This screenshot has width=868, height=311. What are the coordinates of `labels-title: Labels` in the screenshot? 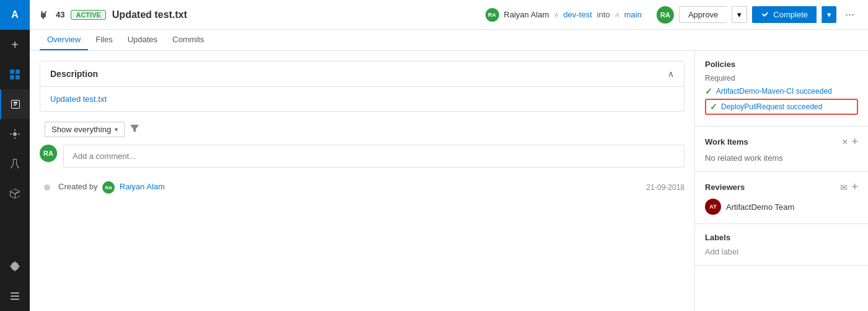 It's located at (781, 237).